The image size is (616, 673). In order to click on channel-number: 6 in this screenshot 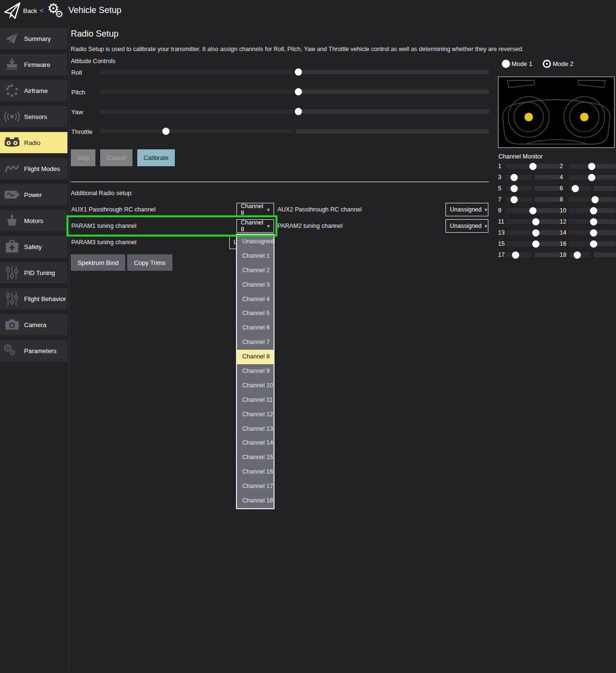, I will do `click(564, 188)`.